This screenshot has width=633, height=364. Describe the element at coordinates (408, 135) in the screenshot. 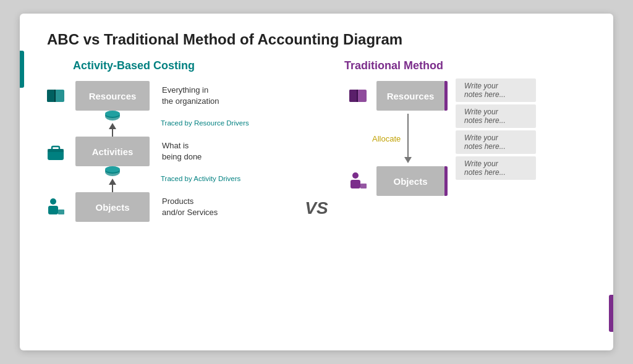

I see `trad-arrow-shaft` at that location.